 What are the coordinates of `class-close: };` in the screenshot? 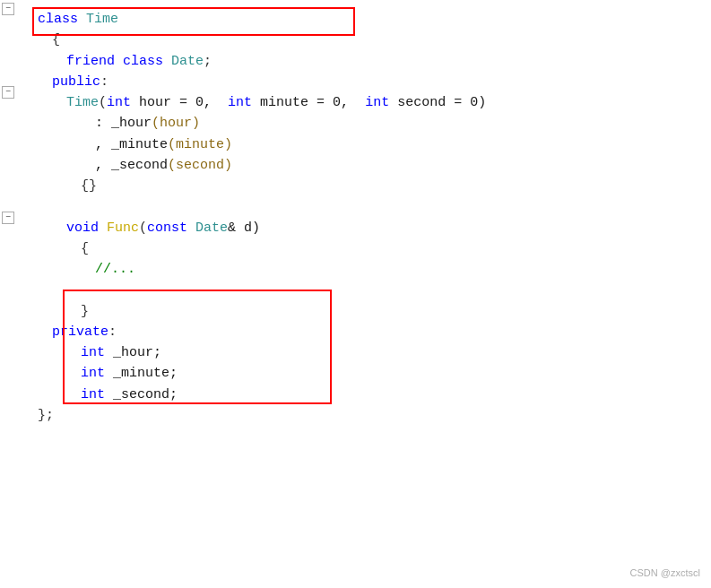 It's located at (46, 416).